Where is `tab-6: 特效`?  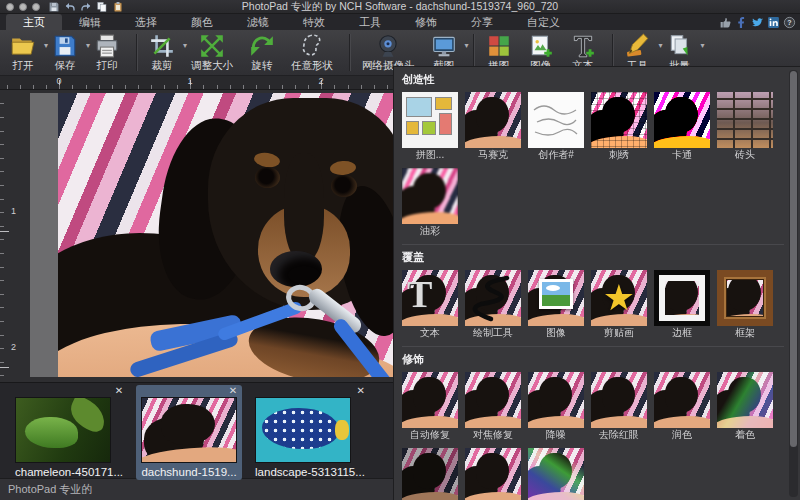
tab-6: 特效 is located at coordinates (314, 22).